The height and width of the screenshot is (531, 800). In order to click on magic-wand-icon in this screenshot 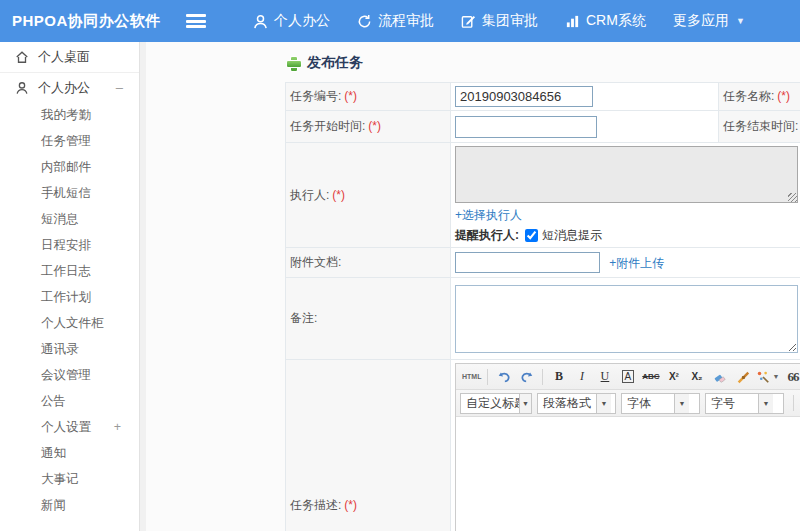, I will do `click(763, 377)`.